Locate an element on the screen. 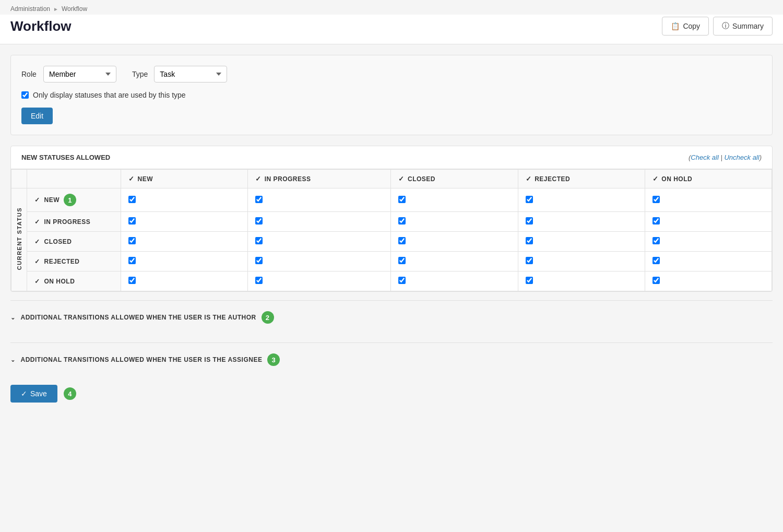  row-label-closed: ✓CLOSED is located at coordinates (74, 242).